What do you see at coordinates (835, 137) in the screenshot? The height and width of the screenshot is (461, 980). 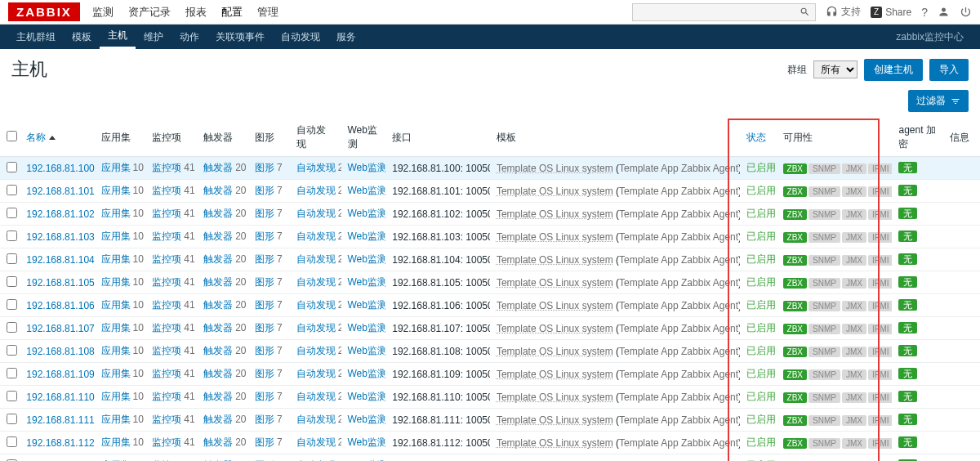 I see `col-availability: 可用性` at bounding box center [835, 137].